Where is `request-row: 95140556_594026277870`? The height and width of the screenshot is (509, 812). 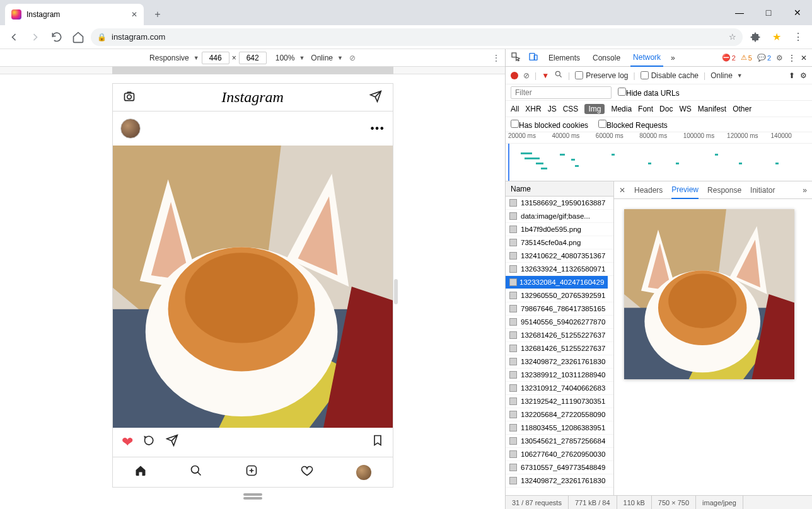 request-row: 95140556_594026277870 is located at coordinates (560, 323).